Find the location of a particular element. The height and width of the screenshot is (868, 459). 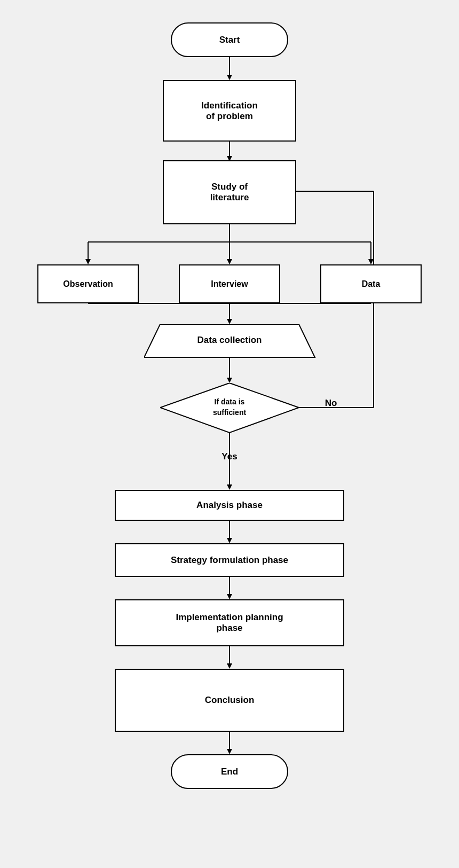

implementation-label: Implementation planningphase is located at coordinates (230, 623).